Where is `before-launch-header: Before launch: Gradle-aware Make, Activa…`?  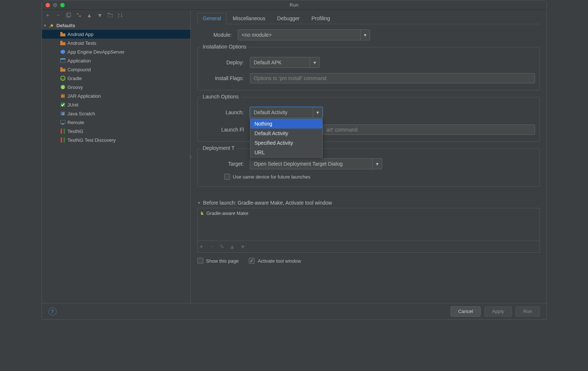 before-launch-header: Before launch: Gradle-aware Make, Activa… is located at coordinates (268, 203).